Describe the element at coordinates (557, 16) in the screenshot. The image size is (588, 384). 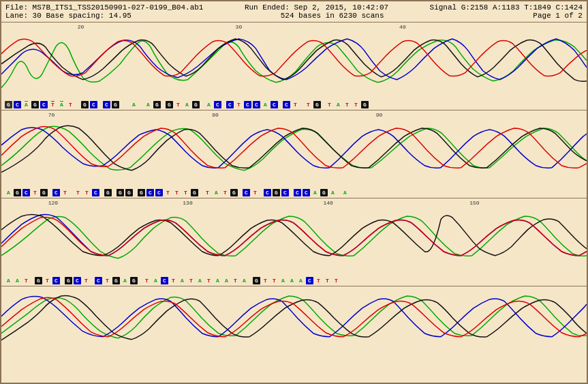
I see `page-label: Page 1 of 2` at that location.